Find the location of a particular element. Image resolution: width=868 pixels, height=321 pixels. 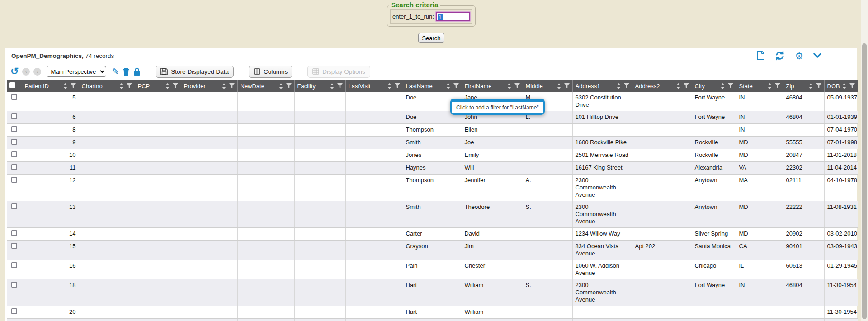

lock-icon is located at coordinates (137, 71).